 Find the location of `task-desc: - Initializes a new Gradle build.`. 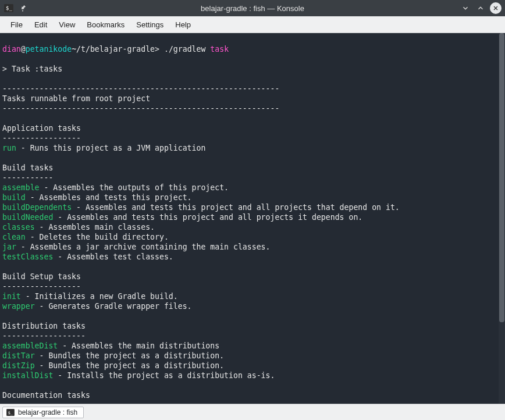

task-desc: - Initializes a new Gradle build. is located at coordinates (99, 297).